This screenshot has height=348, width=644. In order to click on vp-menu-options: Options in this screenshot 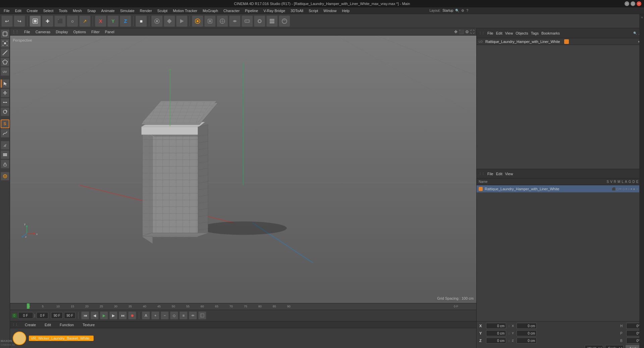, I will do `click(79, 32)`.